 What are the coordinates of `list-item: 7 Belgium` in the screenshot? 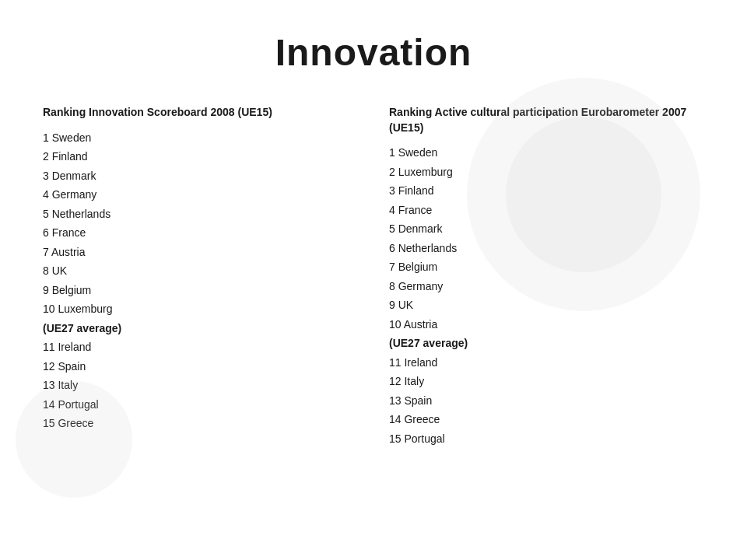 It's located at (546, 268).